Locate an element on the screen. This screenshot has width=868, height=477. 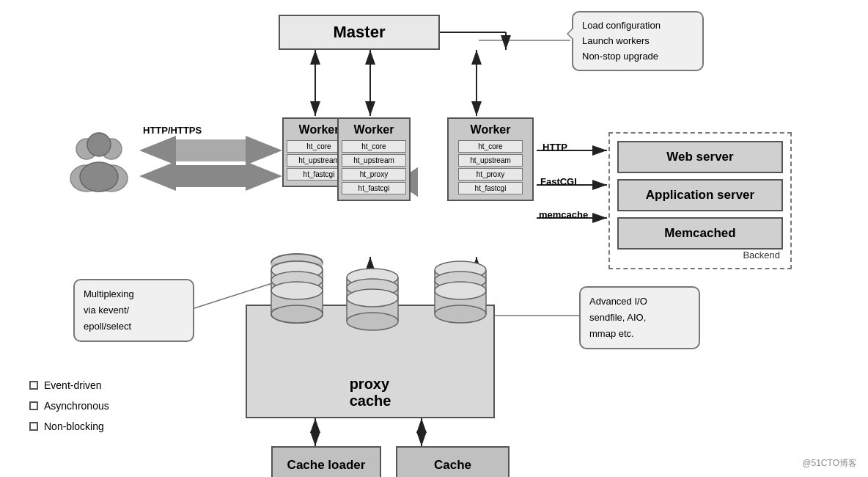
worker-2-mod-3: ht_proxy is located at coordinates (374, 175).